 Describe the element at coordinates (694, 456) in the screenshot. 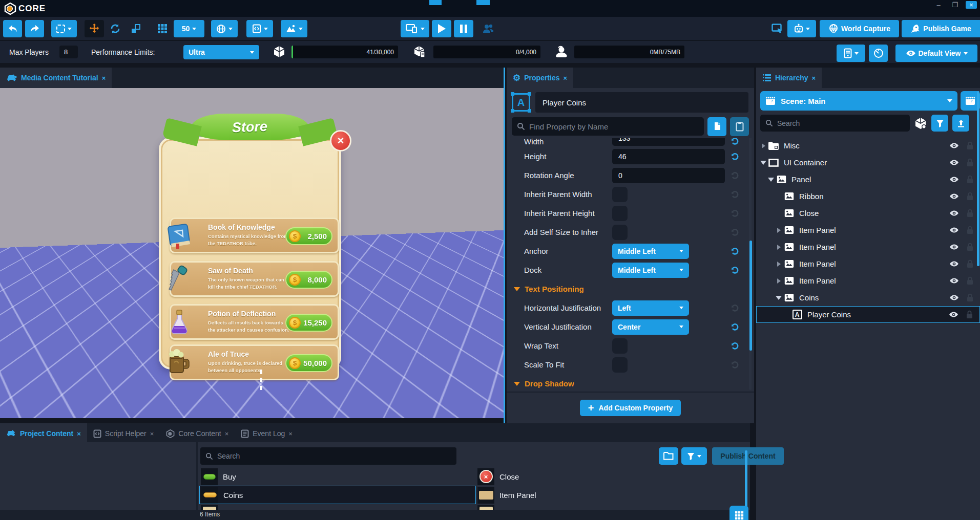

I see `content-filter-dropdown` at that location.